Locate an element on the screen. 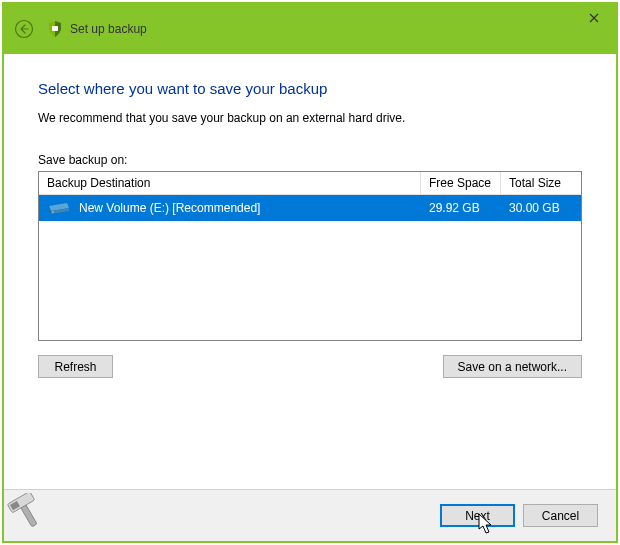 The width and height of the screenshot is (620, 545). hard-drive-icon is located at coordinates (59, 208).